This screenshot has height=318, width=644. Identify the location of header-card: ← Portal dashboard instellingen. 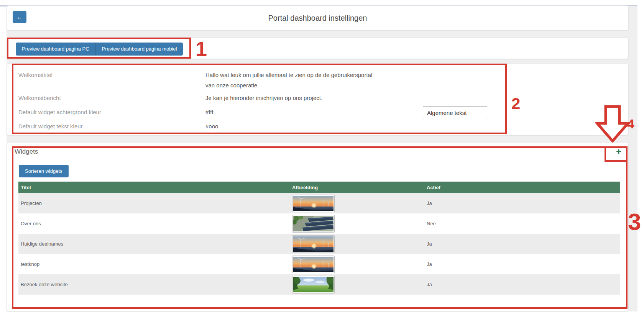
(317, 18).